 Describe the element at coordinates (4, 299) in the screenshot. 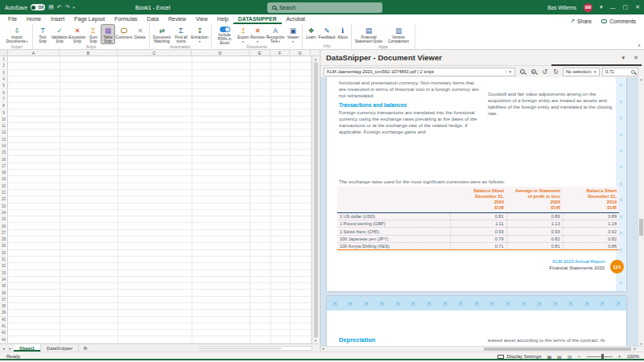

I see `row-header-37: 37` at that location.